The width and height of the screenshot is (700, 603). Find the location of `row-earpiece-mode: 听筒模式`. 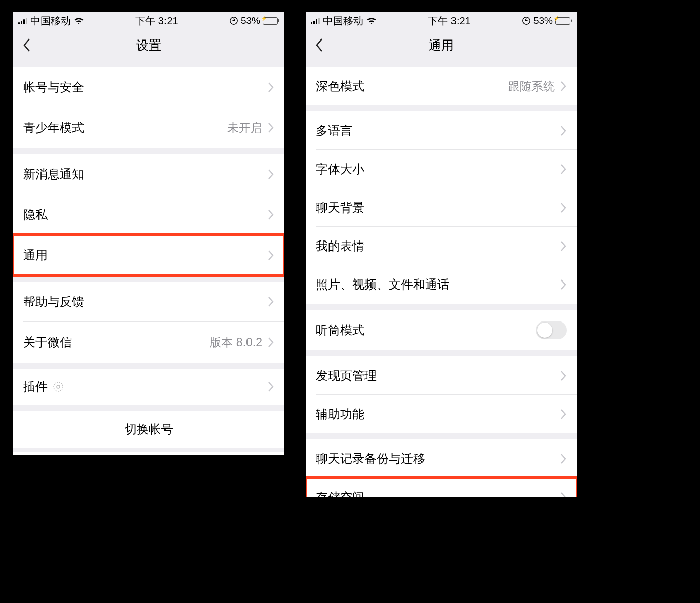

row-earpiece-mode: 听筒模式 is located at coordinates (441, 330).